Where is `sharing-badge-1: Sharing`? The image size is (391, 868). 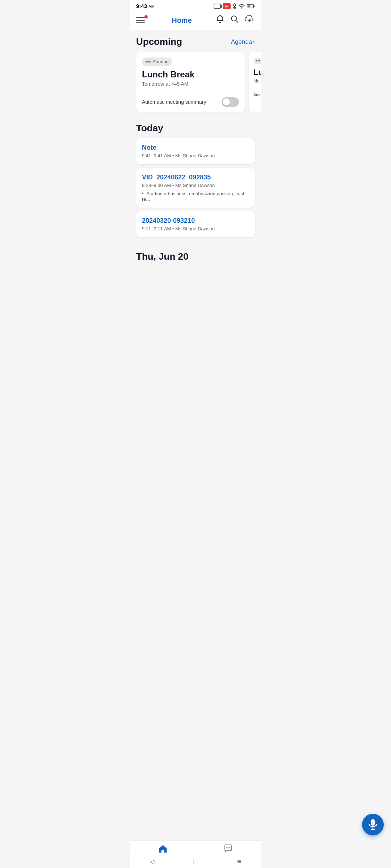 sharing-badge-1: Sharing is located at coordinates (157, 61).